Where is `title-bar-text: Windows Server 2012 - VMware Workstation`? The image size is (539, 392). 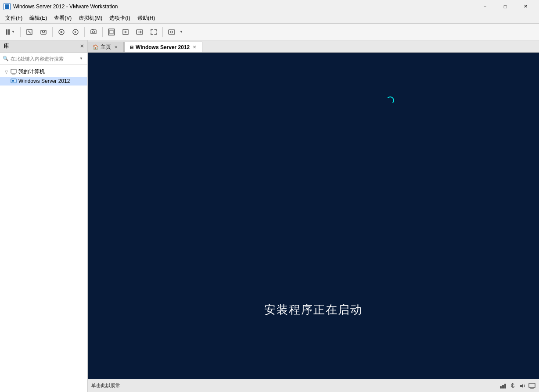
title-bar-text: Windows Server 2012 - VMware Workstation is located at coordinates (244, 7).